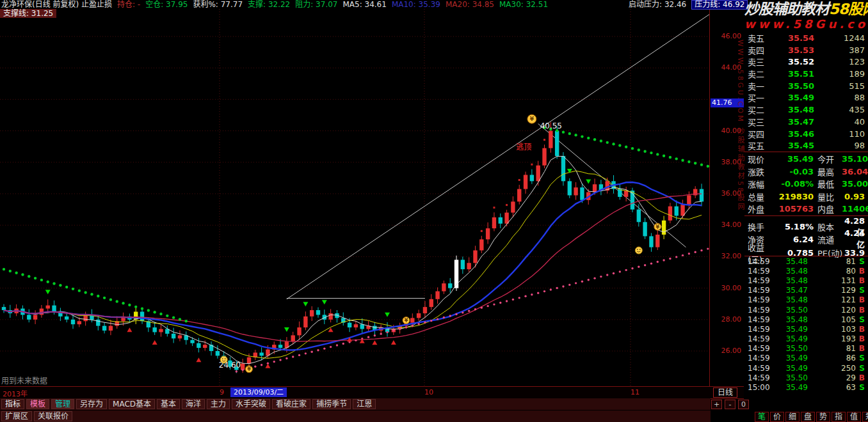 This screenshot has width=868, height=422. I want to click on header-item-2: 空仓: 37.95, so click(166, 5).